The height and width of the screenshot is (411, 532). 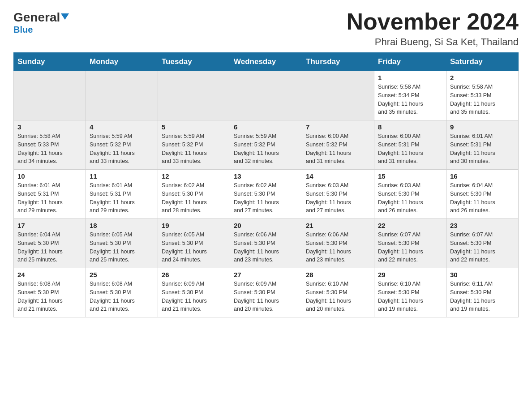 What do you see at coordinates (50, 145) in the screenshot?
I see `table-row: 3Sunrise: 5:58 AM Sunset: 5:33 PM Daylig…` at bounding box center [50, 145].